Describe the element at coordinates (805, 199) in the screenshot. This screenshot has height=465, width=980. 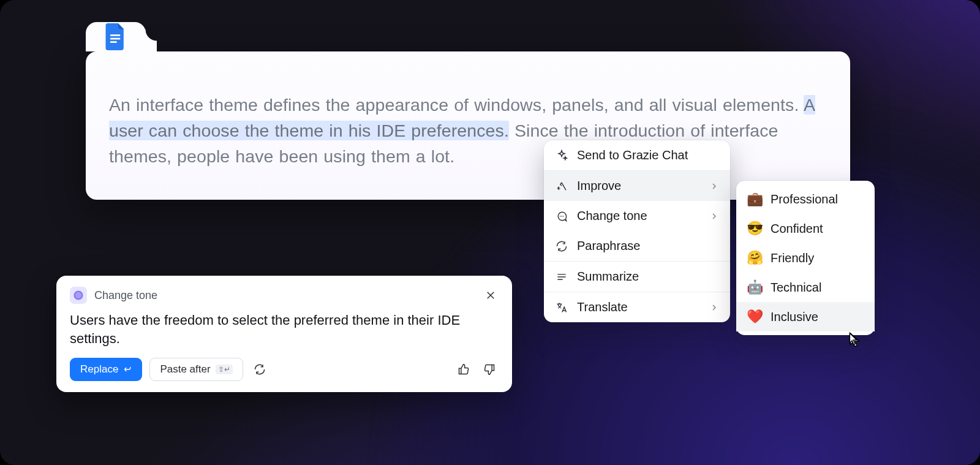
I see `tone-item-professional: 💼Professional` at that location.